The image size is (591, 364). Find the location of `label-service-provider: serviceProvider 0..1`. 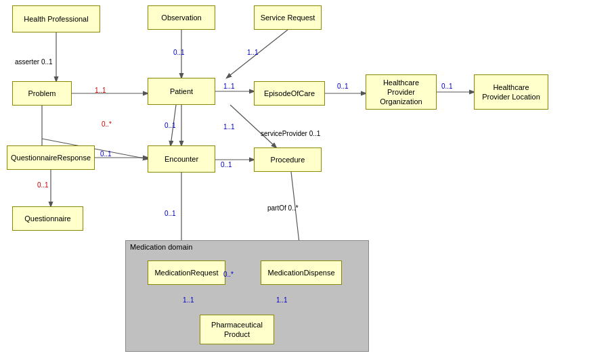

label-service-provider: serviceProvider 0..1 is located at coordinates (290, 134).